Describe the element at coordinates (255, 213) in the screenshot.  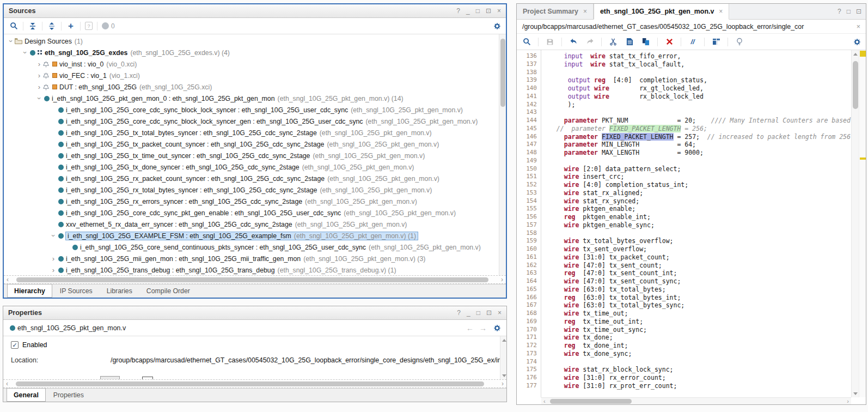
I see `tree-item: i_eth_sngl_10G_25G_core_cdc_sync_pkt_gen…` at that location.